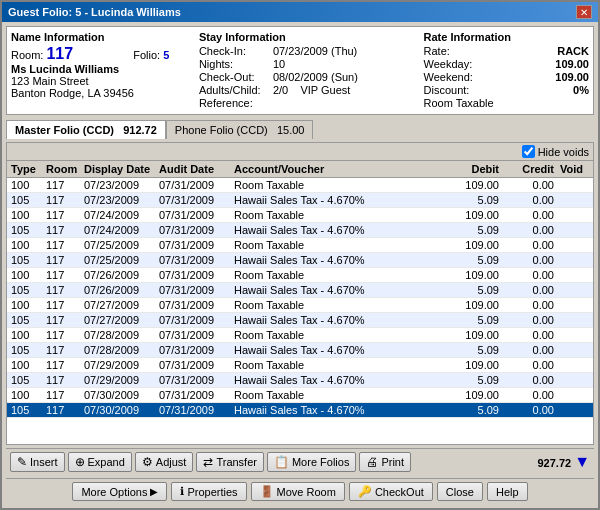 This screenshot has height=510, width=600. I want to click on header-display-date: Display Date, so click(122, 169).